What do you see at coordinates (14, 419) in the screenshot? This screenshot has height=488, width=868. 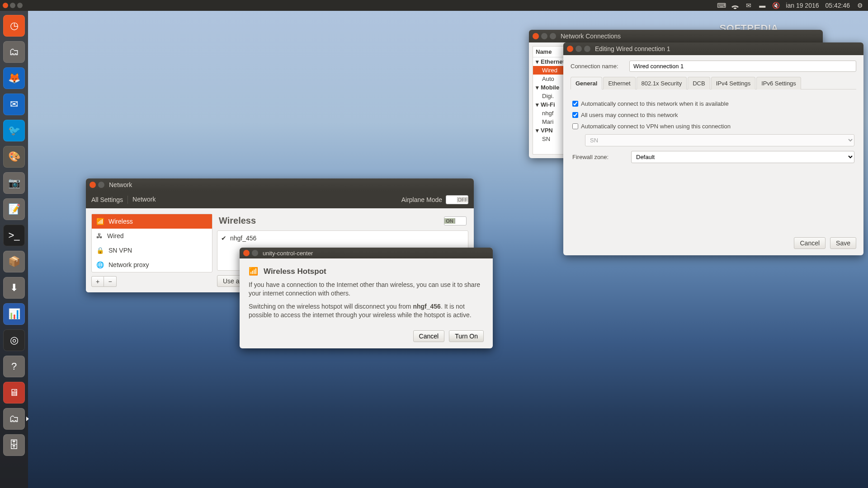 I see `screen-recorder-icon: 🗂` at bounding box center [14, 419].